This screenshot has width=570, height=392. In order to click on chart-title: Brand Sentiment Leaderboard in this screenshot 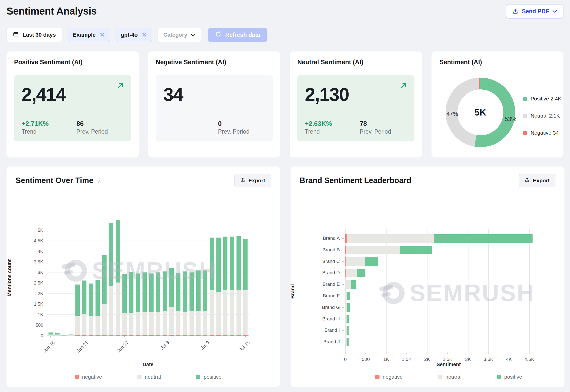, I will do `click(355, 181)`.